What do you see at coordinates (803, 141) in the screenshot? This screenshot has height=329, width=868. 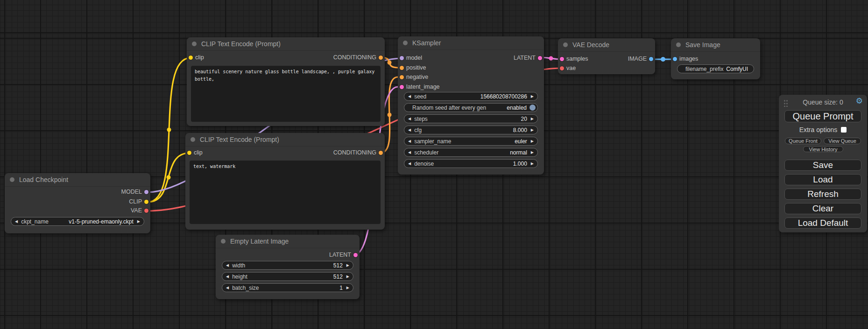 I see `queue-front-button: Queue Front` at bounding box center [803, 141].